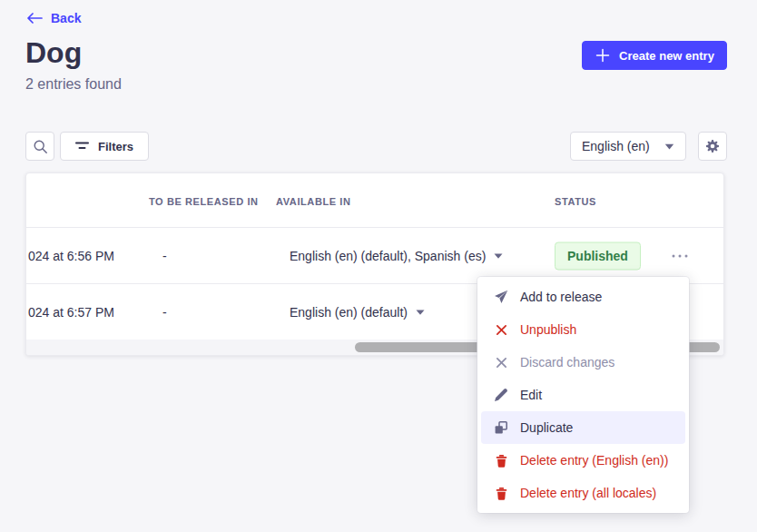 The width and height of the screenshot is (757, 532). Describe the element at coordinates (83, 146) in the screenshot. I see `filter-icon` at that location.